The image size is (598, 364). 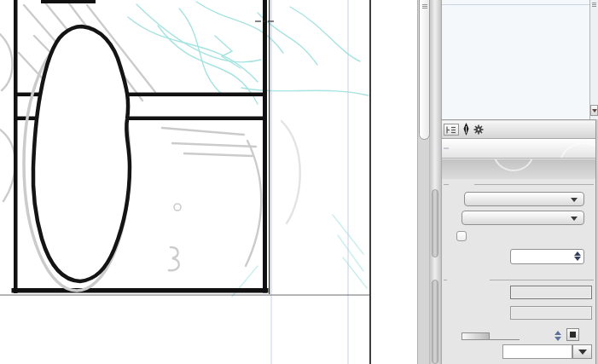 What do you see at coordinates (582, 351) in the screenshot?
I see `brush-shape-dropdown-button` at bounding box center [582, 351].